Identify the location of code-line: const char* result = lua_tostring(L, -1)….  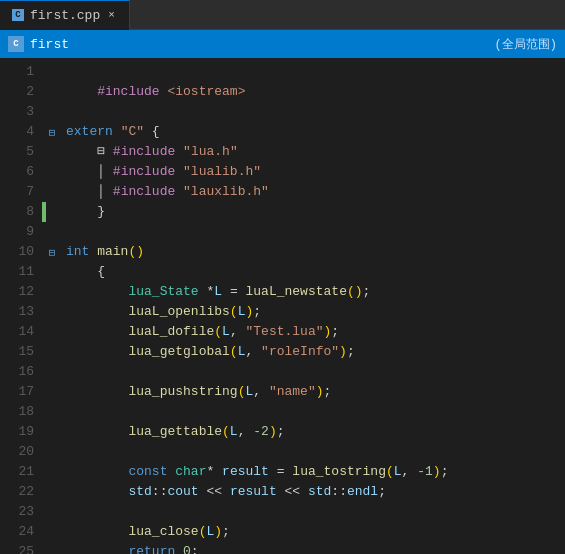
(316, 472).